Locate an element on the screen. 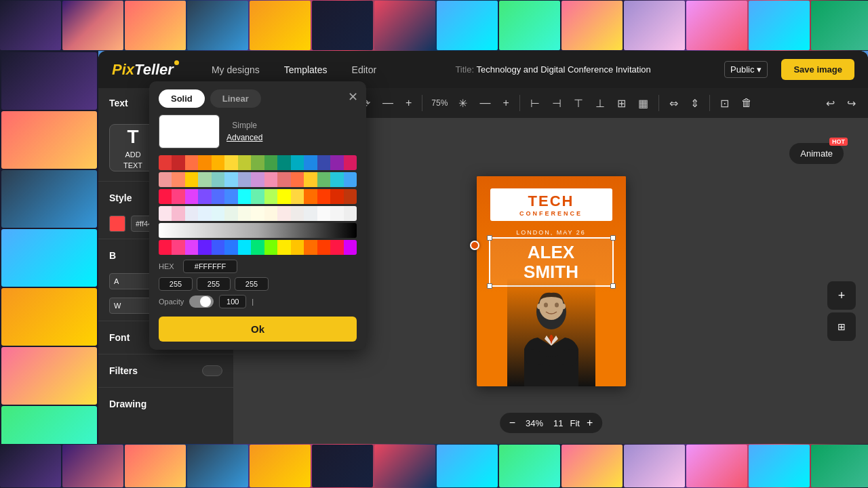 The height and width of the screenshot is (488, 868). flip-v-btn: ⇕ is located at coordinates (694, 103).